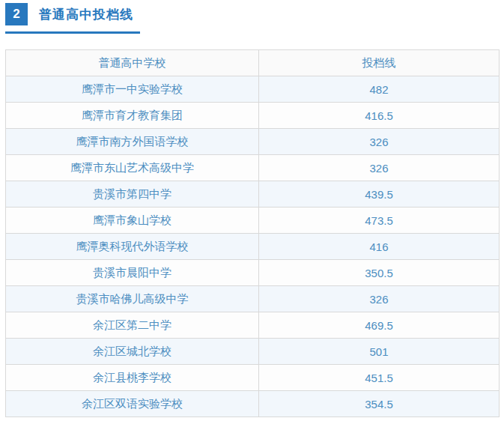 The image size is (504, 427). I want to click on score-cell: 416, so click(379, 247).